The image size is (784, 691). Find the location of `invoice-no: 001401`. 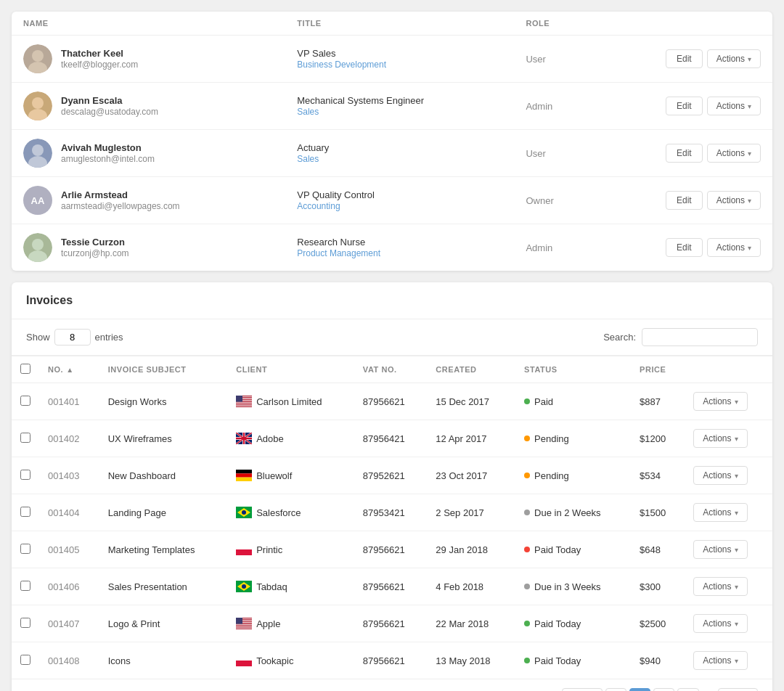

invoice-no: 001401 is located at coordinates (70, 402).